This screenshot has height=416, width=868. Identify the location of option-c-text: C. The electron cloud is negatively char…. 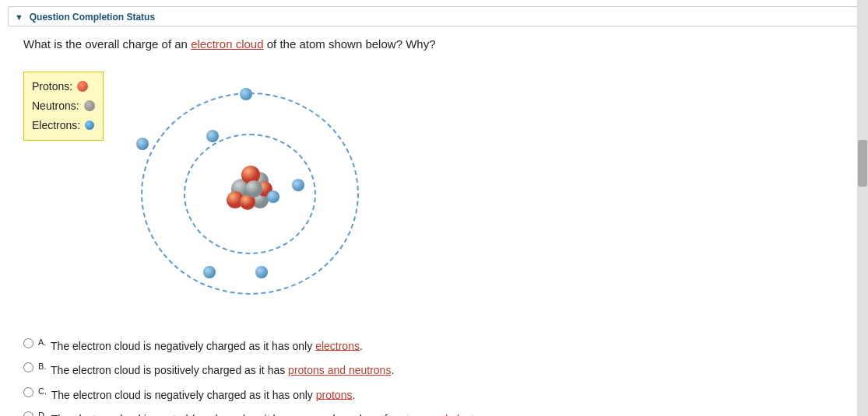
(196, 394).